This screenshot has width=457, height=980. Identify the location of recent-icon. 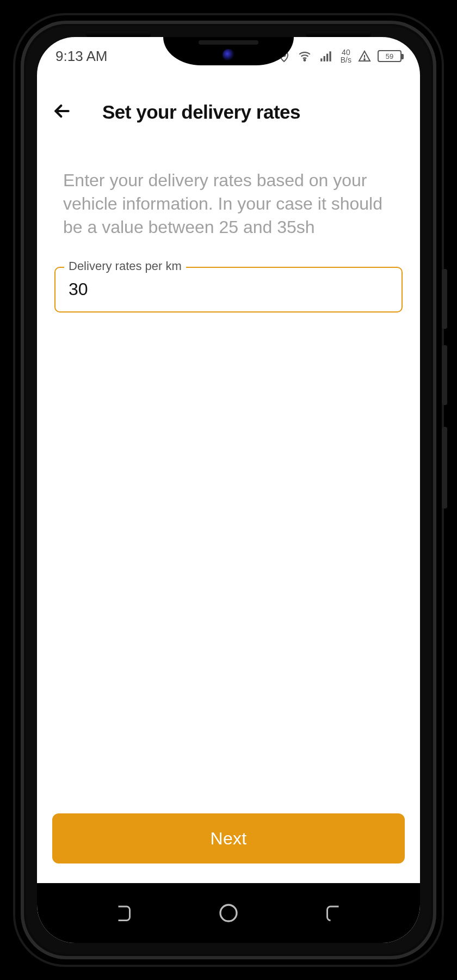
(122, 913).